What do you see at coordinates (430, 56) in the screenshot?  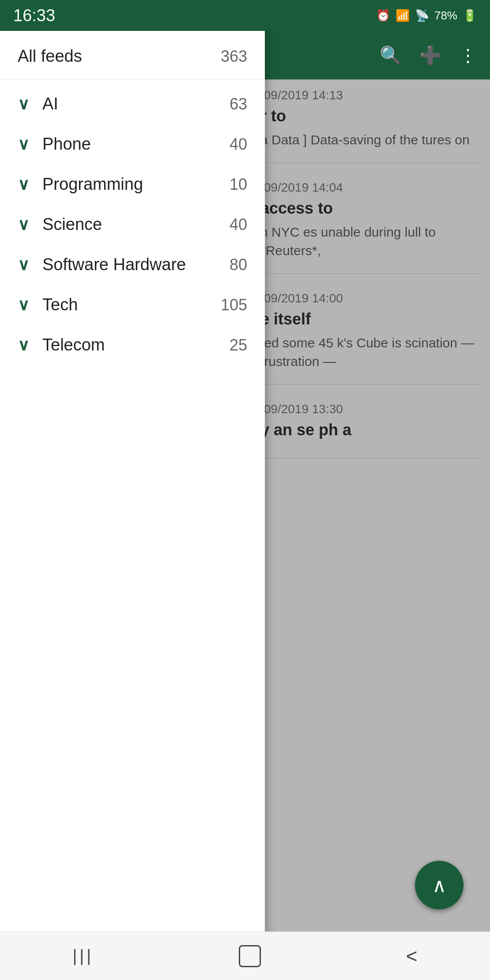 I see `add-icon: ➕` at bounding box center [430, 56].